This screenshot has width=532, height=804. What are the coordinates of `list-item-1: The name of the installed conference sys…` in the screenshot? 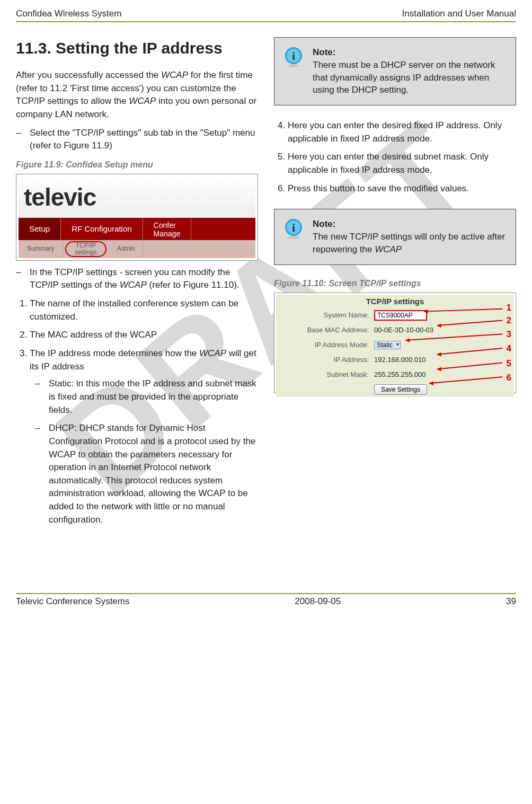 It's located at (144, 311).